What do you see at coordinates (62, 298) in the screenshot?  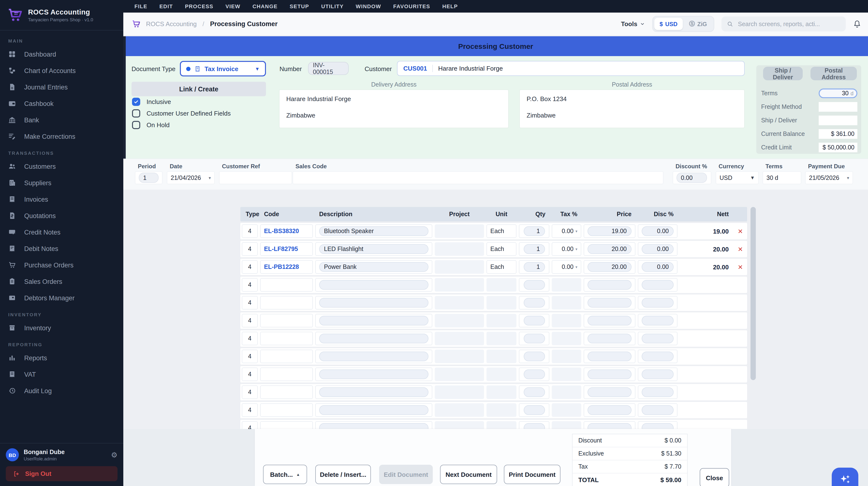 I see `sidebar-item-debtors-manager: Debtors Manager` at bounding box center [62, 298].